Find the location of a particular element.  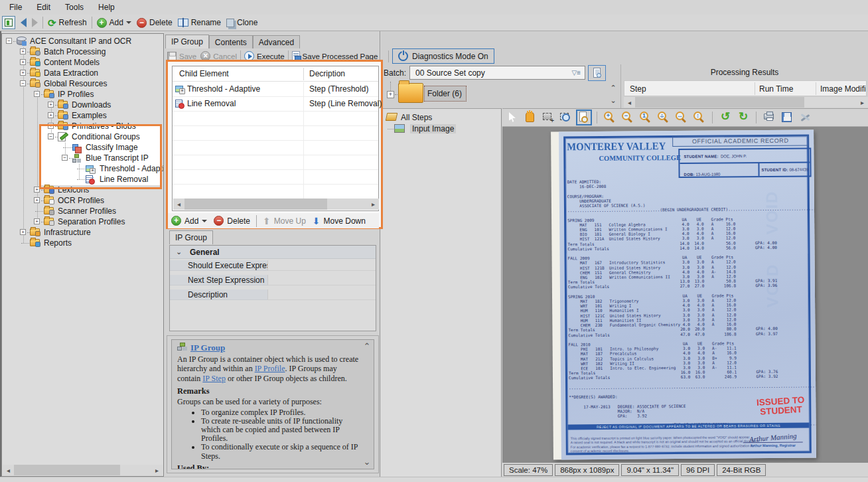

diagnostics-mode-button: Diagnostics Mode On is located at coordinates (443, 56).